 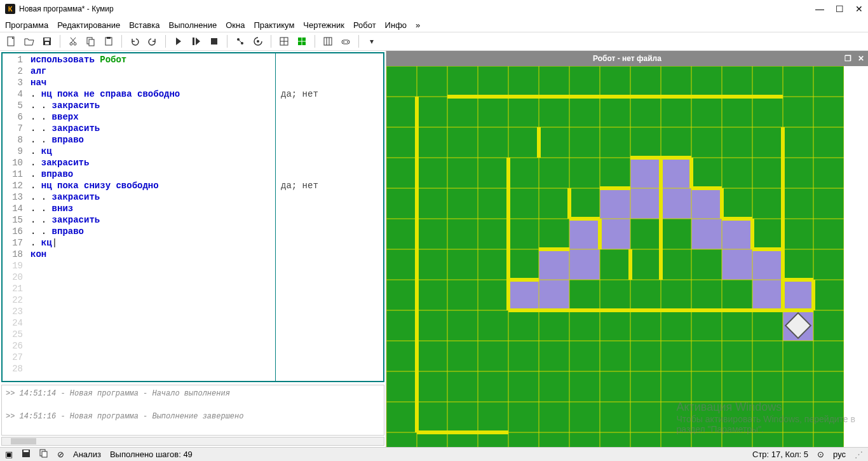 I want to click on statusbar: ▣ ⊘ Анализ Выполнено шагов: 49 Стр: 17, …, so click(x=434, y=454).